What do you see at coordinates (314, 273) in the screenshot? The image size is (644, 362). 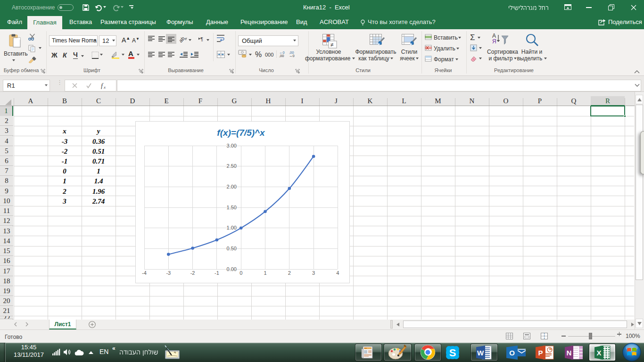 I see `svg-text: 3` at bounding box center [314, 273].